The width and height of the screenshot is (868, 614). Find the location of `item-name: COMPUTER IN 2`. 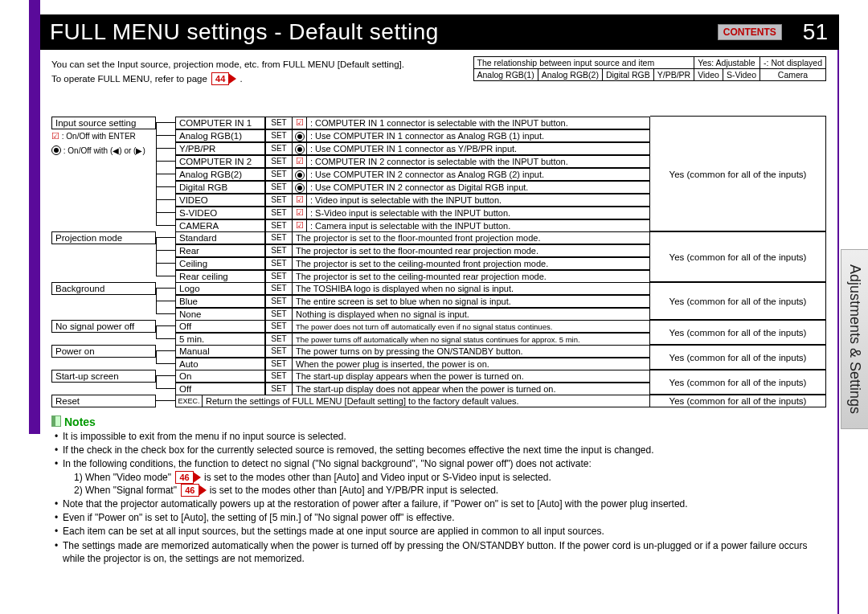

item-name: COMPUTER IN 2 is located at coordinates (220, 162).